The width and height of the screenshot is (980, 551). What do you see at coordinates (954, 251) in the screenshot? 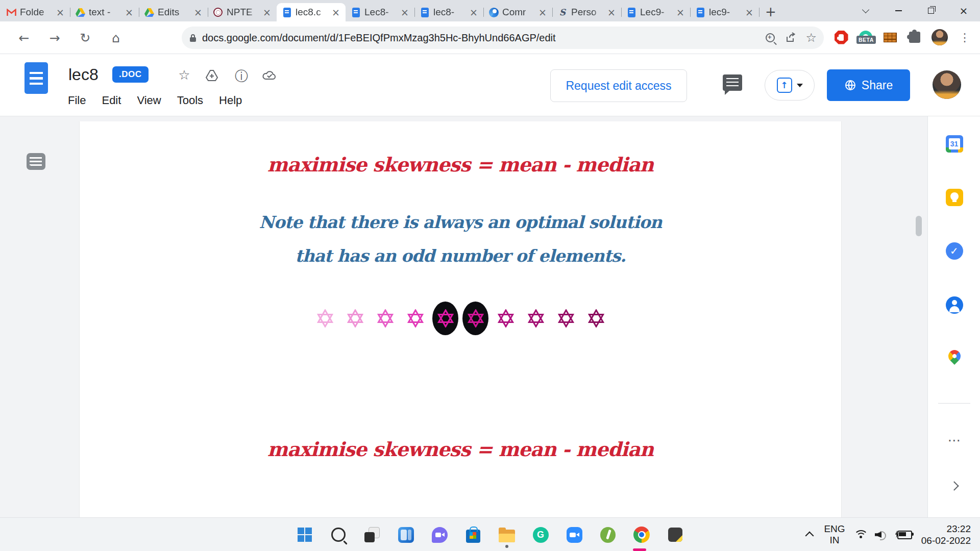
I see `tasks-icon: ✓` at bounding box center [954, 251].